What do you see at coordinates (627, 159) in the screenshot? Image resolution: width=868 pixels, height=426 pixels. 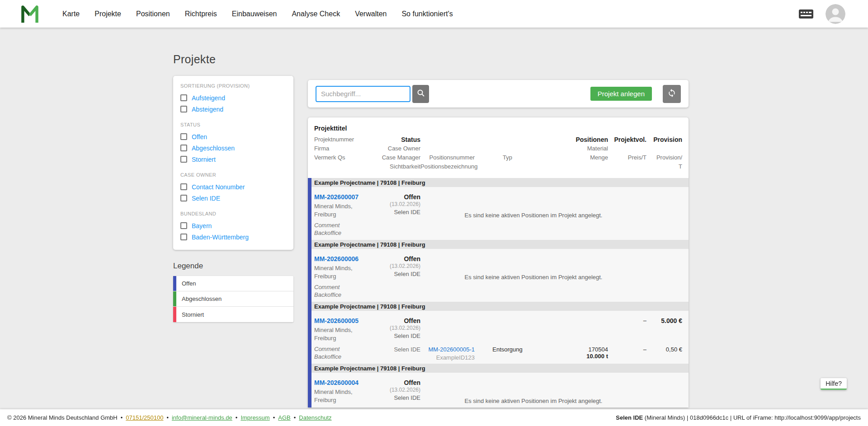 I see `col-preis-t: Preis/T` at bounding box center [627, 159].